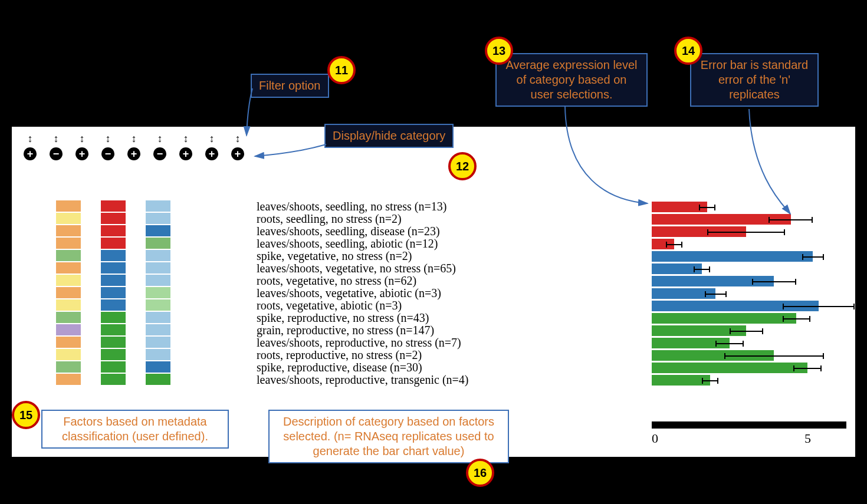  I want to click on badge-11: 11, so click(341, 70).